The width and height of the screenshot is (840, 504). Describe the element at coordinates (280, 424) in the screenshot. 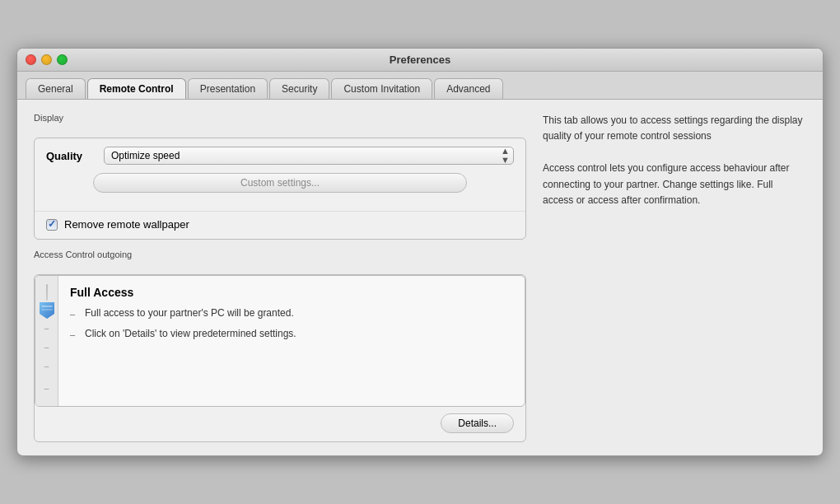

I see `access-footer: Details...` at that location.